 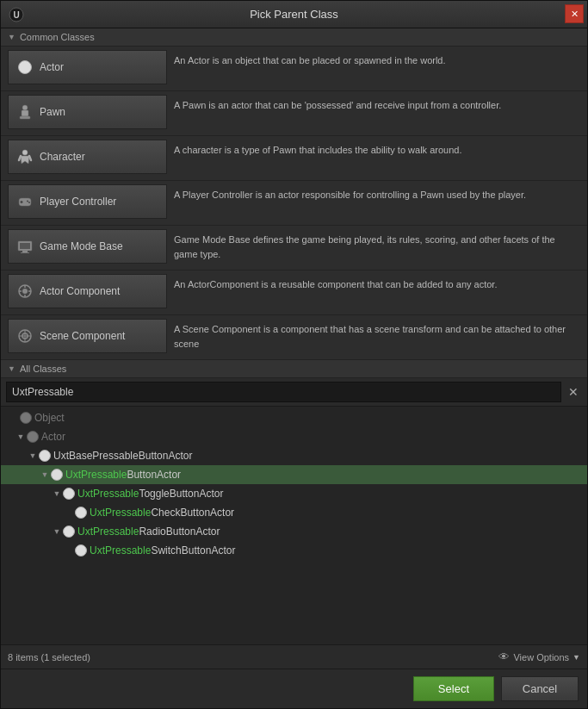 I want to click on class-item-character: Character A character is a type of Pawn …, so click(x=294, y=159).